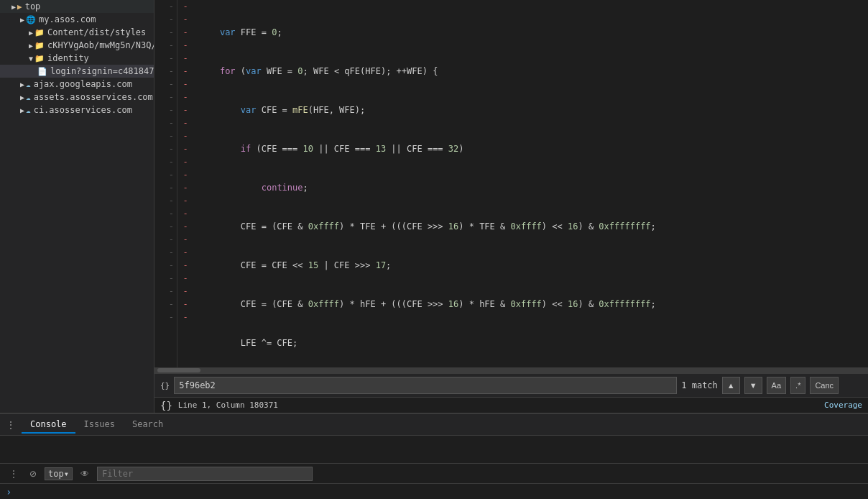 This screenshot has height=499, width=868. What do you see at coordinates (99, 425) in the screenshot?
I see `tab-issues: Issues` at bounding box center [99, 425].